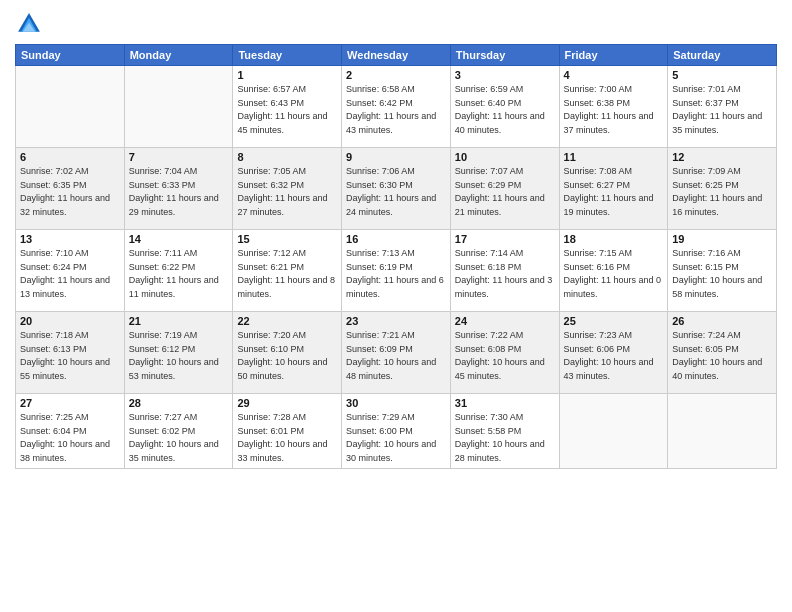 This screenshot has height=612, width=792. What do you see at coordinates (396, 56) in the screenshot?
I see `header-row: SundayMondayTuesdayWednesdayThursdayFrid…` at bounding box center [396, 56].